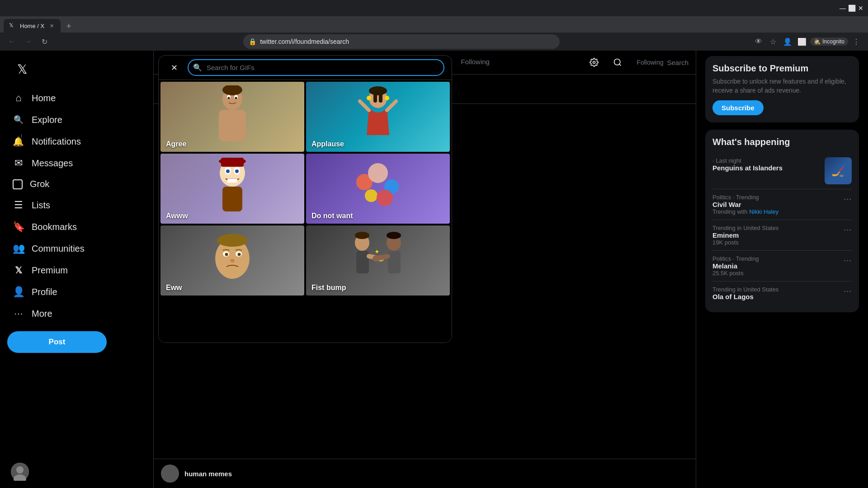  What do you see at coordinates (77, 120) in the screenshot?
I see `sidebar-item-explore: 🔍 Explore` at bounding box center [77, 120].